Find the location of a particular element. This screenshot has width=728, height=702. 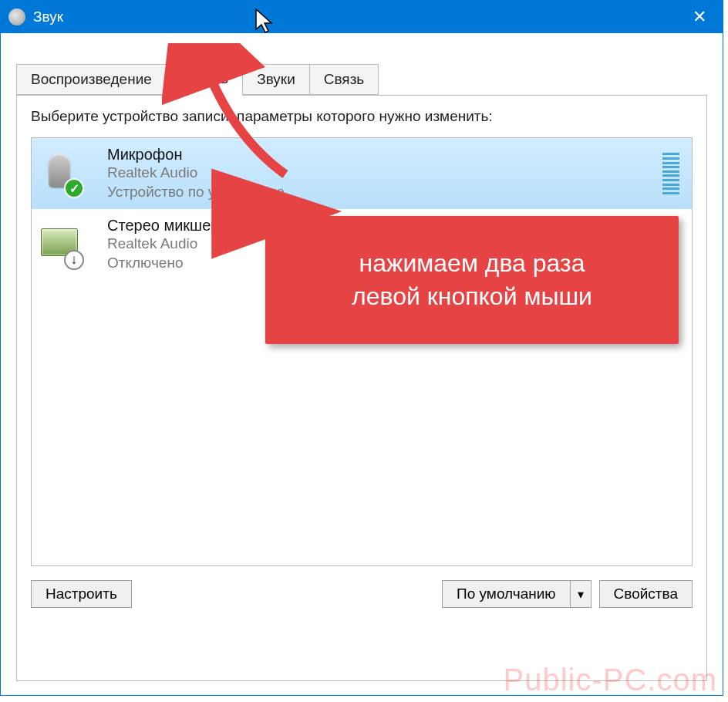

device-name: Микрофон is located at coordinates (385, 154).